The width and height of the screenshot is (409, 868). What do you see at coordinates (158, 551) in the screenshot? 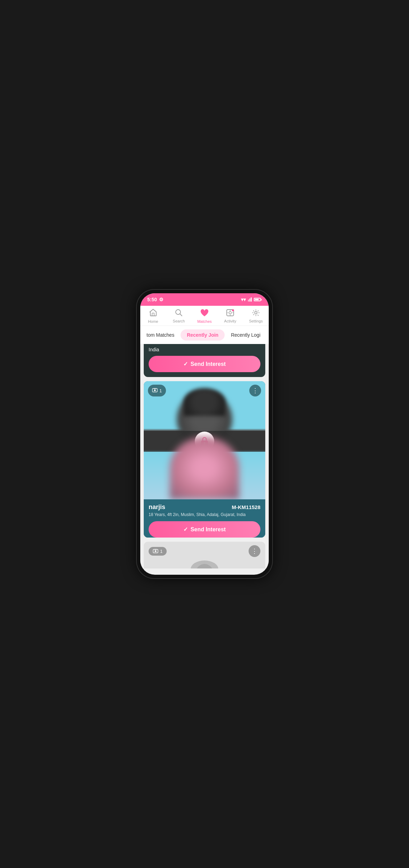
I see `bottom-photo-badge: 1` at bounding box center [158, 551].